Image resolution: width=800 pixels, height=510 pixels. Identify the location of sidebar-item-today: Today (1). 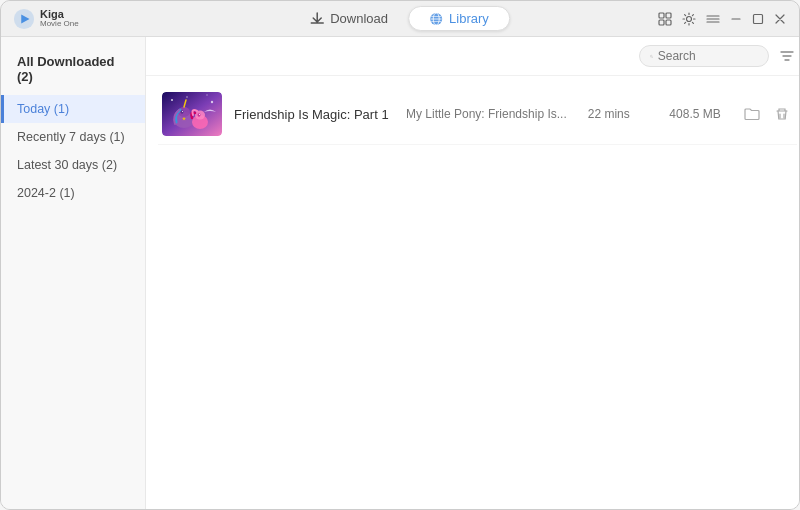
(73, 109).